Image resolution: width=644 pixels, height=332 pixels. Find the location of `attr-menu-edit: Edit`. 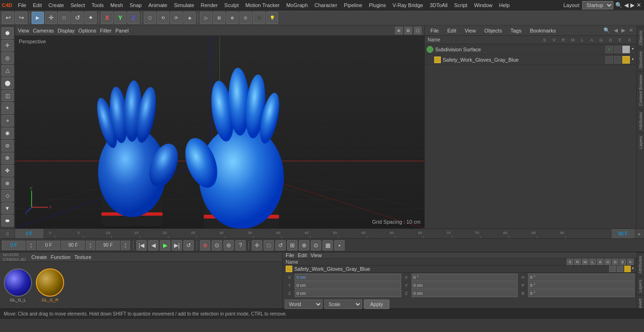

attr-menu-edit: Edit is located at coordinates (303, 255).